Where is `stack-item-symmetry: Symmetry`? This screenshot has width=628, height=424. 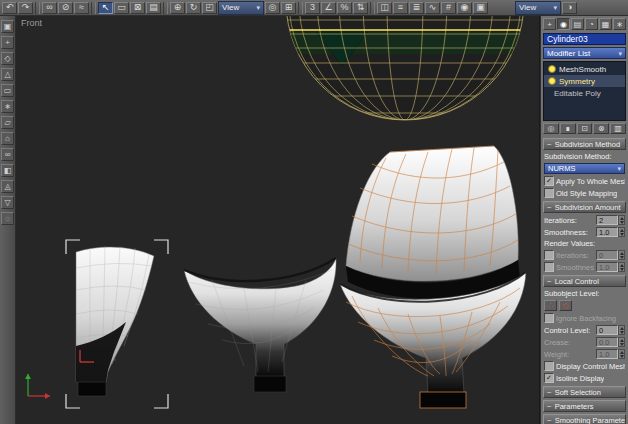 stack-item-symmetry: Symmetry is located at coordinates (584, 81).